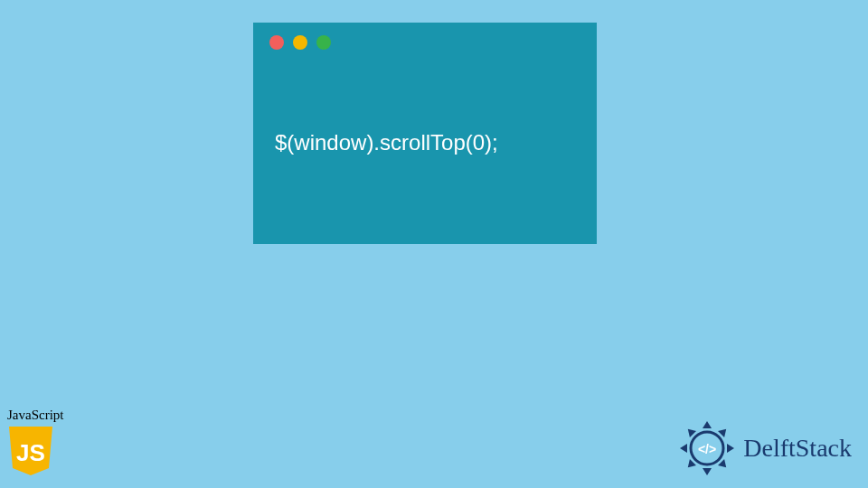  Describe the element at coordinates (425, 42) in the screenshot. I see `window-dots` at that location.